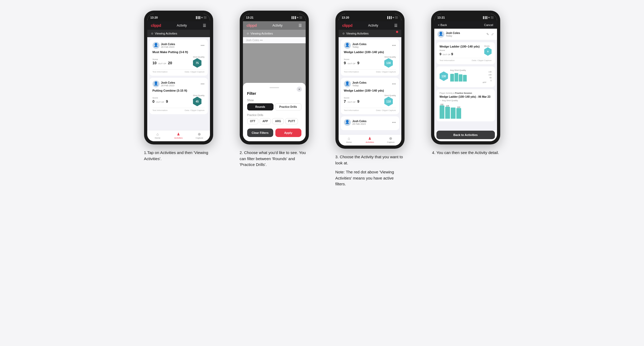  What do you see at coordinates (447, 55) in the screenshot?
I see `outof-4: OUT OF` at bounding box center [447, 55].